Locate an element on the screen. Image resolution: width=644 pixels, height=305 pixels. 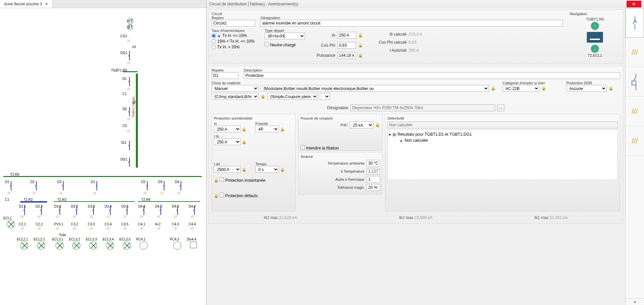
categorie-select: AC-22B is located at coordinates (521, 88).